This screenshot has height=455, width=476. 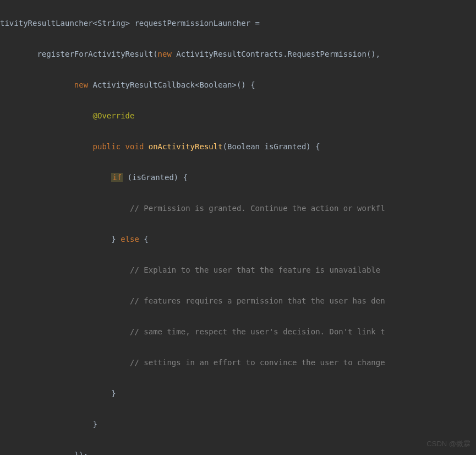 I want to click on watermark: CSDN @微霖, so click(x=448, y=444).